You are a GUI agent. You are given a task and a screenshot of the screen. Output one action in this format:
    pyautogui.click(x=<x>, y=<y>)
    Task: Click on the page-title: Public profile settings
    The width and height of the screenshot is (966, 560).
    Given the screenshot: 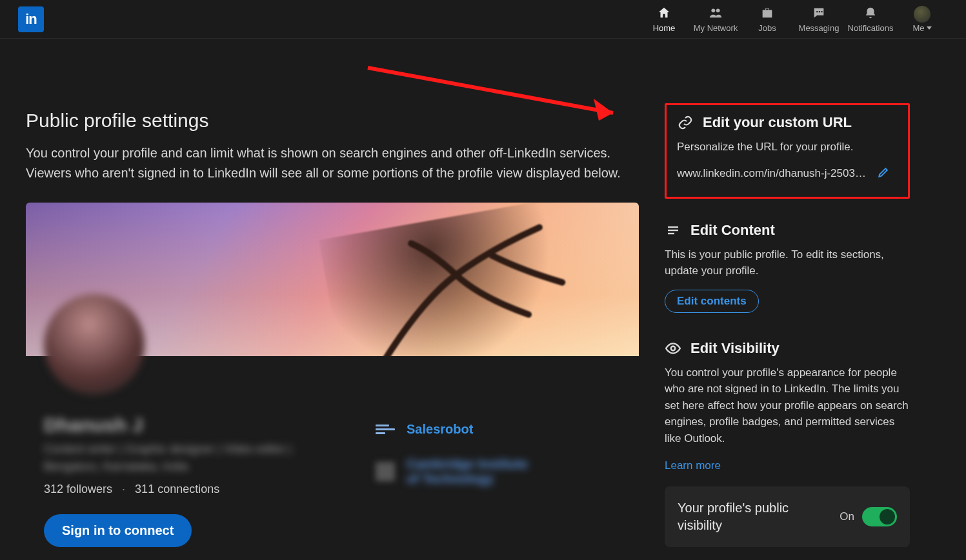 What is the action you would take?
    pyautogui.click(x=332, y=121)
    